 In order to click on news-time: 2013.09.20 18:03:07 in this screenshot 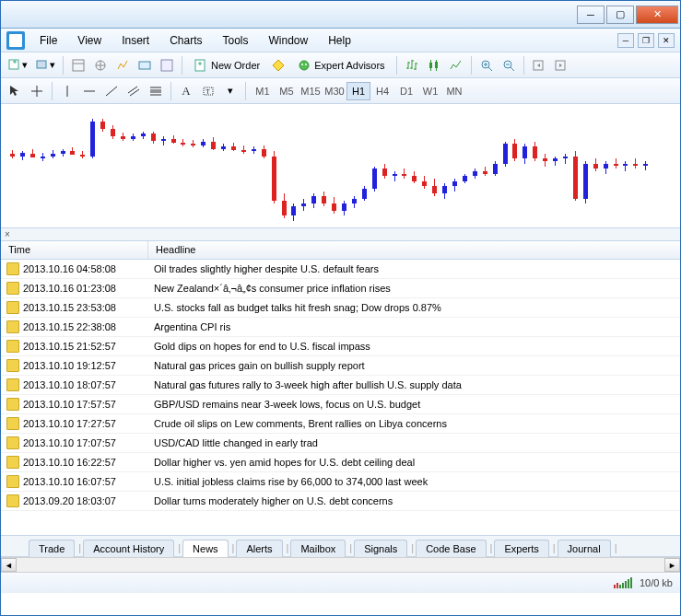, I will do `click(86, 501)`.